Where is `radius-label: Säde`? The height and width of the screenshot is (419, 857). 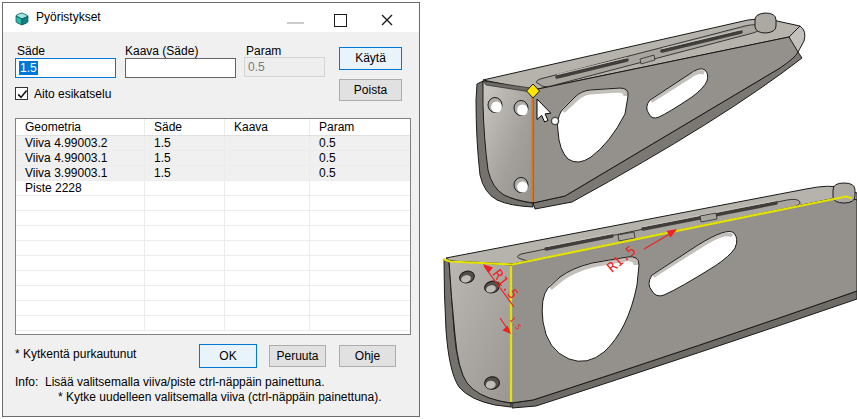
radius-label: Säde is located at coordinates (31, 51).